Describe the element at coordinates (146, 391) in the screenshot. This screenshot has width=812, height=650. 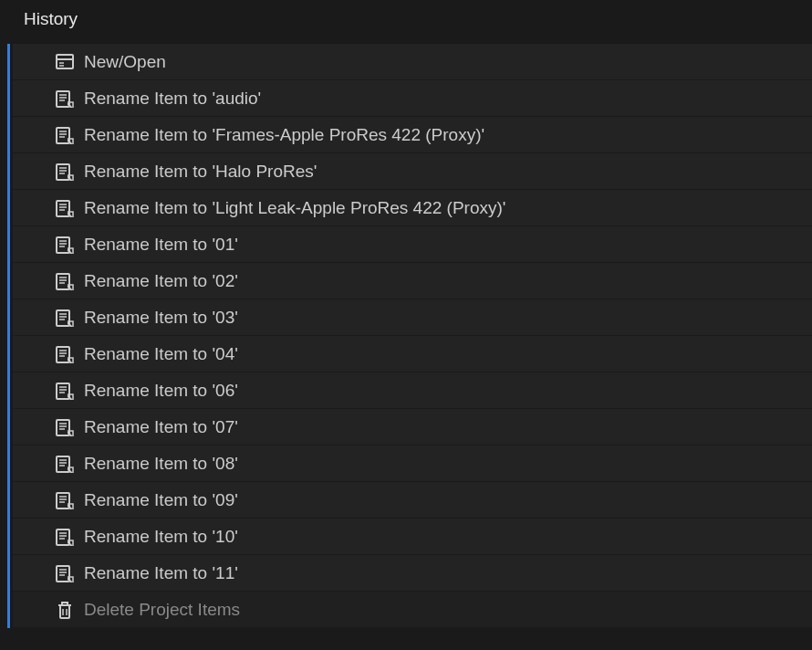
I see `history-item-label: Rename Item to '06'` at that location.